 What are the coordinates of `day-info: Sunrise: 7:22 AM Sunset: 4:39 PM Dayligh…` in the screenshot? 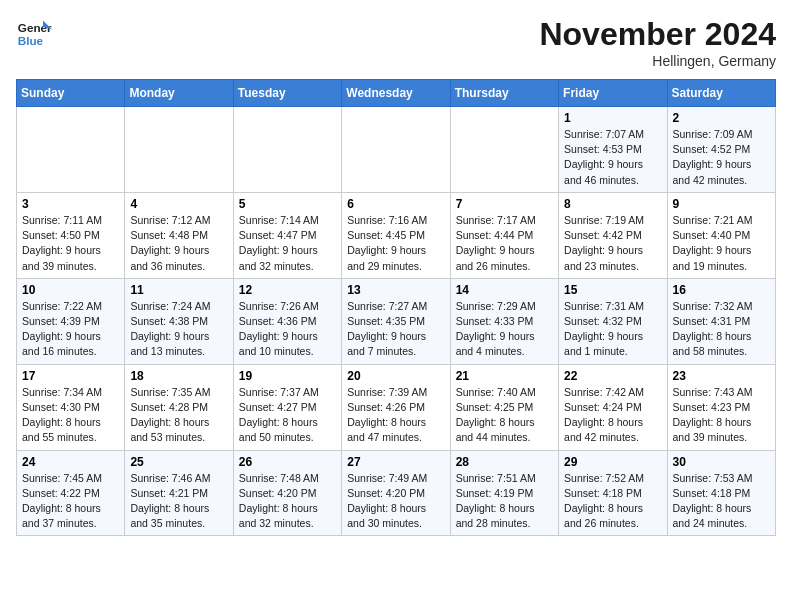 It's located at (70, 330).